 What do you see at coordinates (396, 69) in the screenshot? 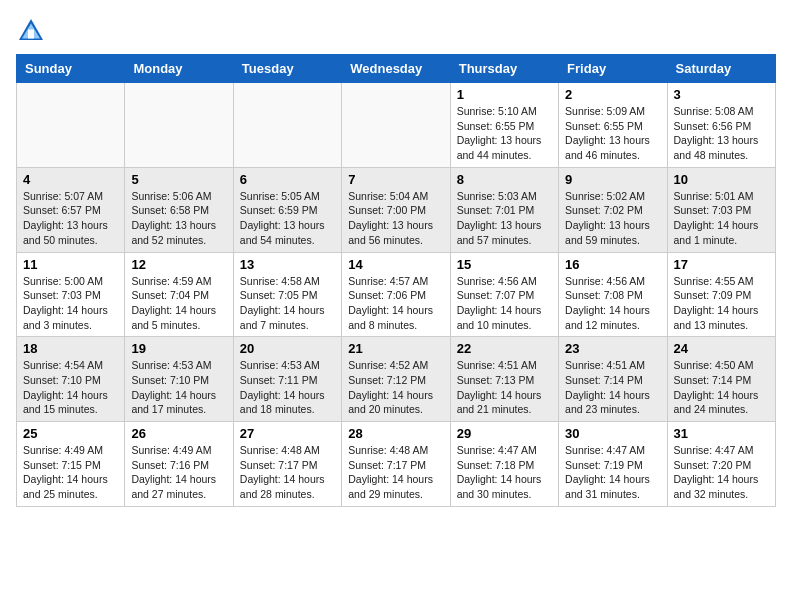
I see `weekday-header-row: SundayMondayTuesdayWednesdayThursdayFrid…` at bounding box center [396, 69].